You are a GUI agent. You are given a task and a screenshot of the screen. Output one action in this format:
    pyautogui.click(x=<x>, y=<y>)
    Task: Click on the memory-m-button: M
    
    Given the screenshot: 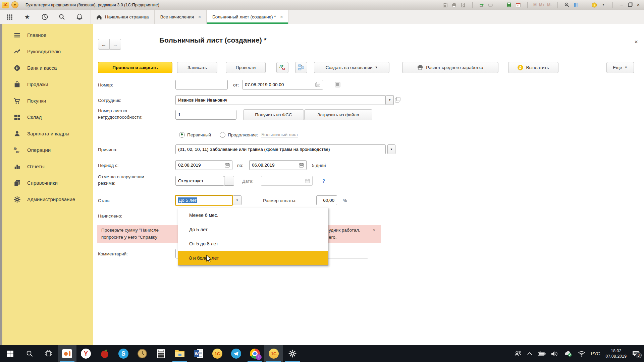 What is the action you would take?
    pyautogui.click(x=535, y=5)
    